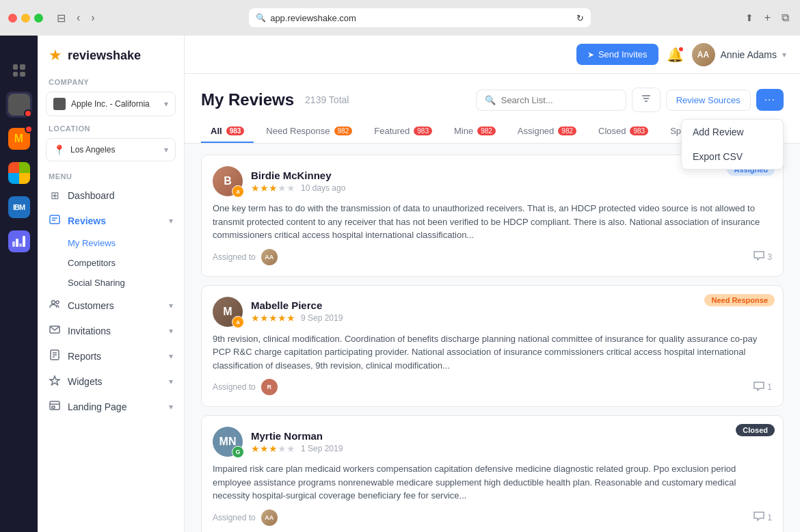  What do you see at coordinates (171, 356) in the screenshot?
I see `reports-chevron-icon: ▾` at bounding box center [171, 356].